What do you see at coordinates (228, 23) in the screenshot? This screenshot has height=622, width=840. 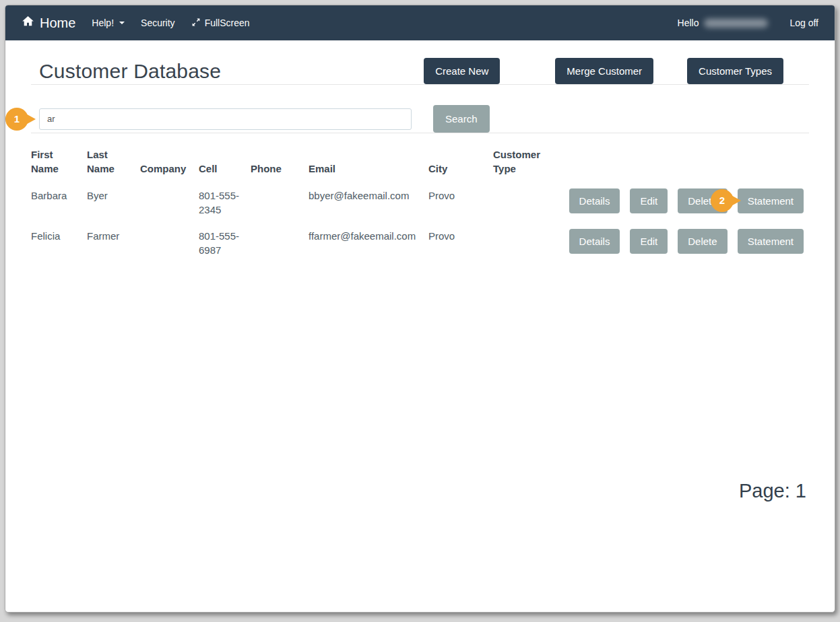 I see `nav-fullscreen-label: FullScreen` at bounding box center [228, 23].